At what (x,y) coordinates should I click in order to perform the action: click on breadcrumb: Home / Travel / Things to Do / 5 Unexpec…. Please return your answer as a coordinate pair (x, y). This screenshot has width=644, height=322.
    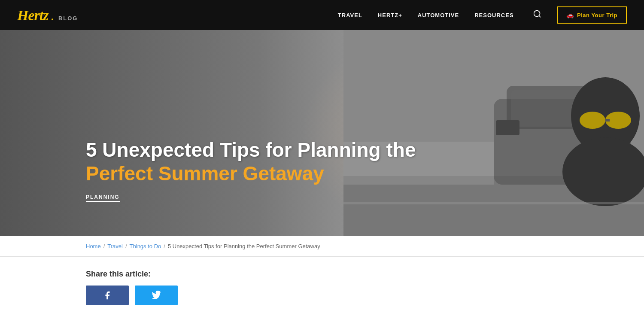
    Looking at the image, I should click on (322, 246).